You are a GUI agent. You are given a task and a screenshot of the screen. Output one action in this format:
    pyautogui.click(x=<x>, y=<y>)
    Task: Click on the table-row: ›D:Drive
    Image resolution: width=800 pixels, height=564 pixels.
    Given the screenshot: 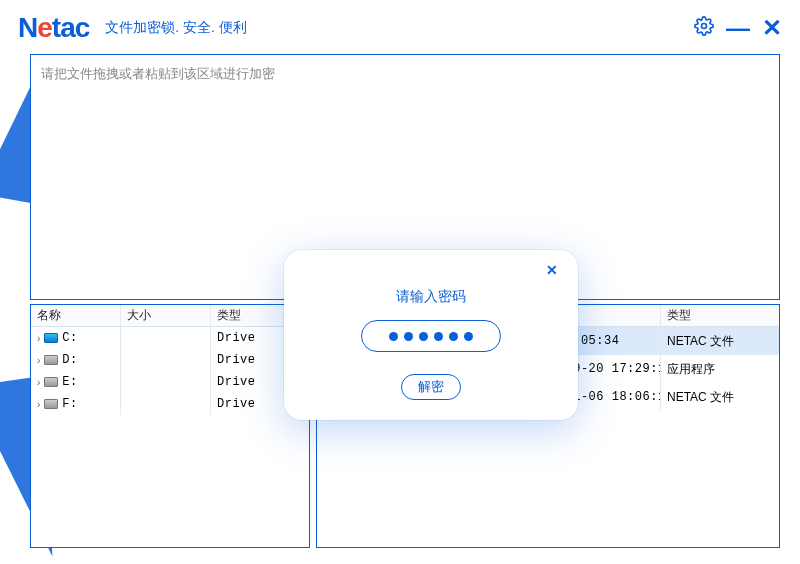 What is the action you would take?
    pyautogui.click(x=170, y=360)
    